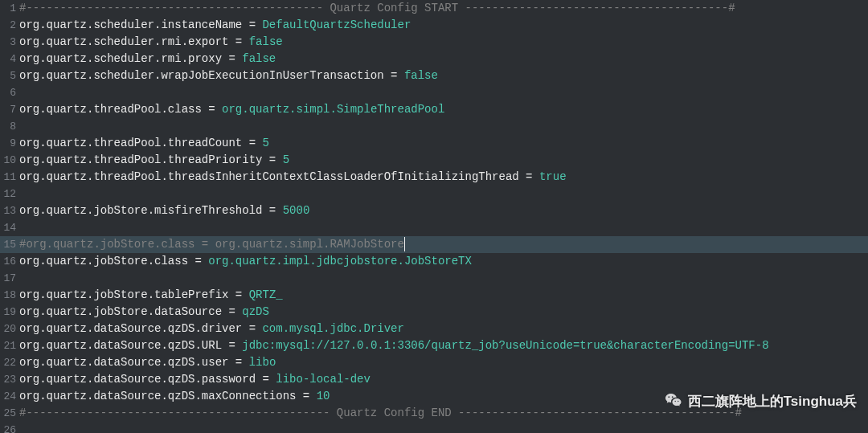 This screenshot has height=433, width=868. I want to click on code-line: 10org.quartz.threadPool.threadPriority =…, so click(434, 161).